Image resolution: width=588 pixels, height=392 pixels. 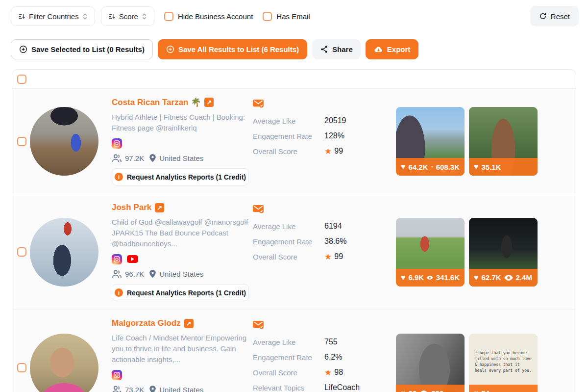 What do you see at coordinates (54, 17) in the screenshot?
I see `filter-countries-label: Filter Countries` at bounding box center [54, 17].